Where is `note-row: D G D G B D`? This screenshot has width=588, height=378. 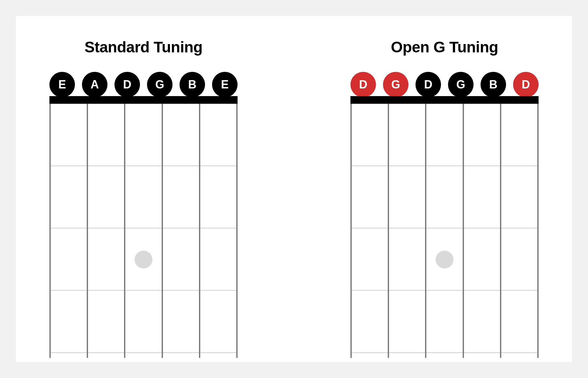 note-row: D G D G B D is located at coordinates (445, 85).